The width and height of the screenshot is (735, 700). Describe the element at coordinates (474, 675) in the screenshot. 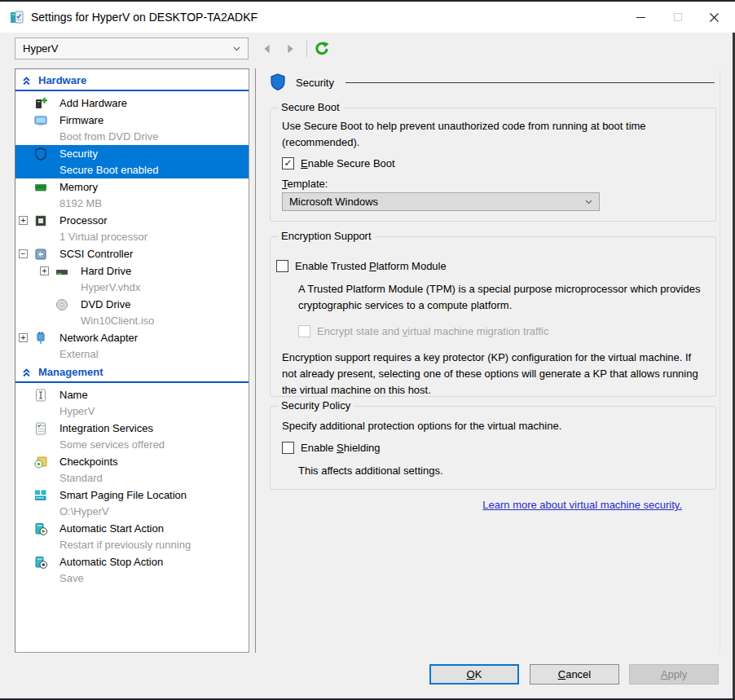

I see `ok-button: OK` at that location.